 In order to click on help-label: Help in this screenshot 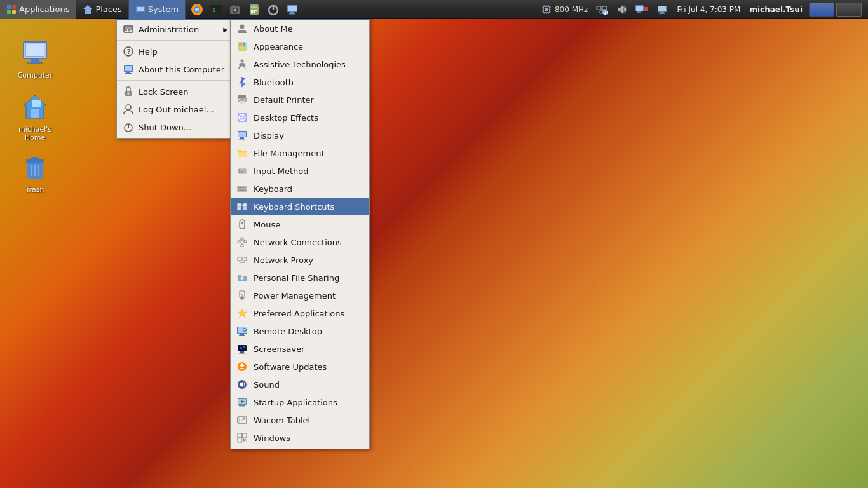, I will do `click(148, 52)`.